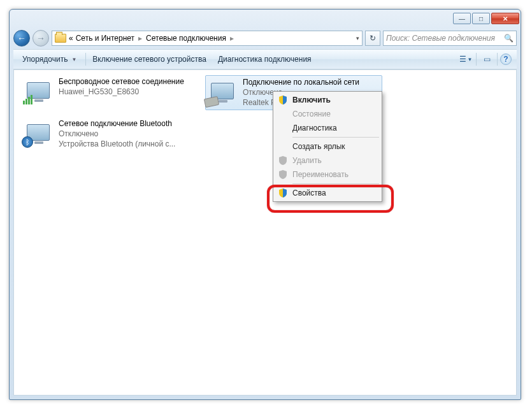  What do you see at coordinates (327, 100) in the screenshot?
I see `ctx-enable: Включить` at bounding box center [327, 100].